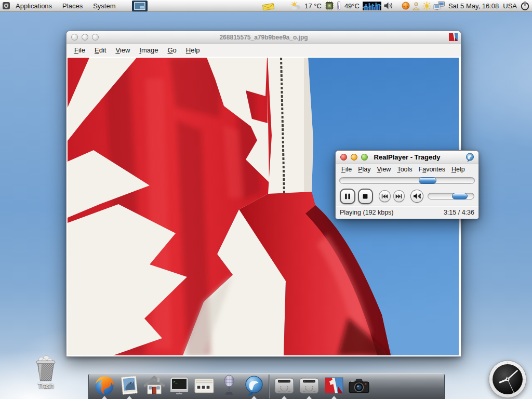 The image size is (532, 399). What do you see at coordinates (80, 50) in the screenshot?
I see `viewer-menu-file: File` at bounding box center [80, 50].